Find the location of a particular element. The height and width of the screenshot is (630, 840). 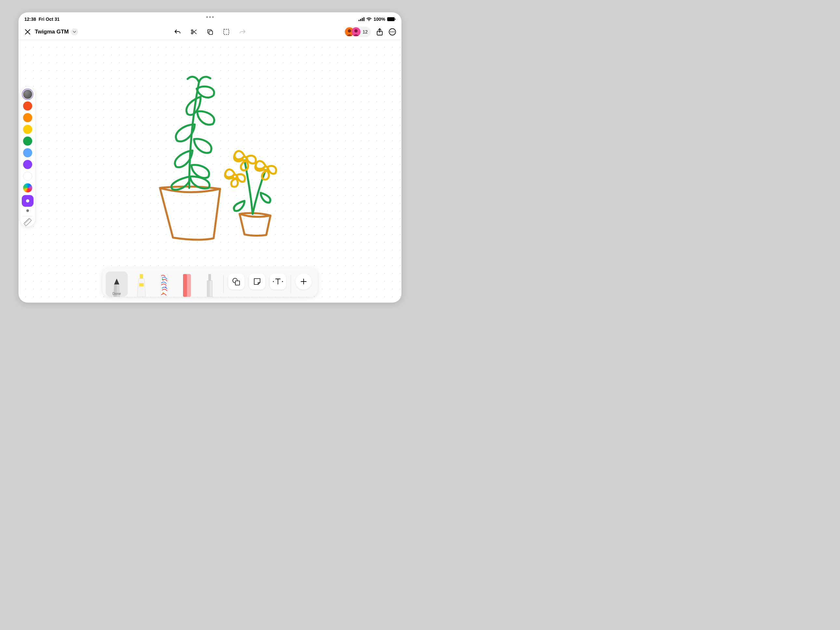

close-button is located at coordinates (27, 32).